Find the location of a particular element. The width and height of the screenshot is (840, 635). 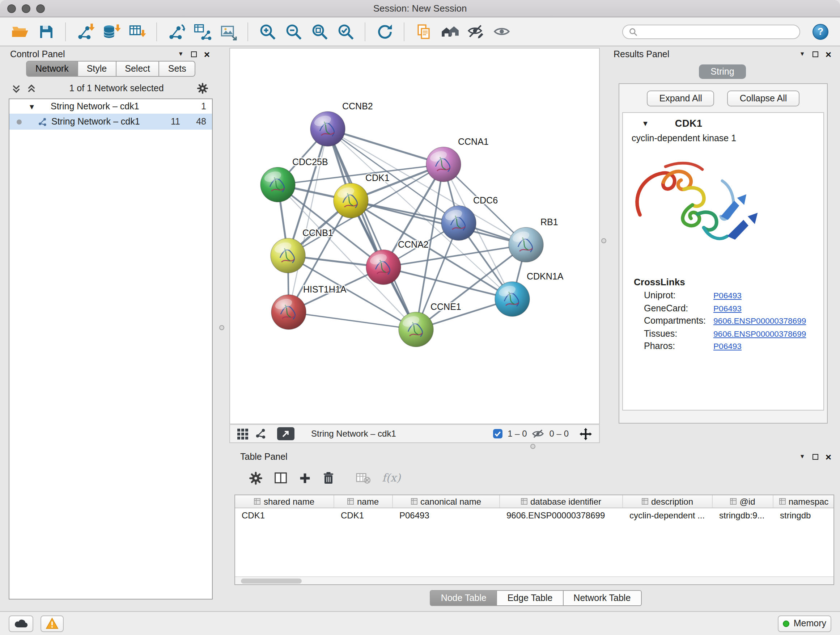

gear-icon is located at coordinates (203, 88).